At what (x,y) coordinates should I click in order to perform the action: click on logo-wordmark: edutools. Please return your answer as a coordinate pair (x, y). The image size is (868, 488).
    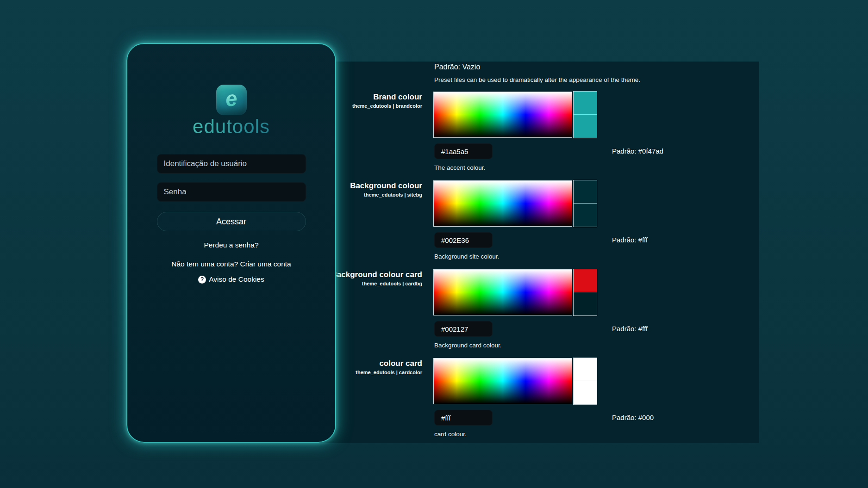
    Looking at the image, I should click on (231, 127).